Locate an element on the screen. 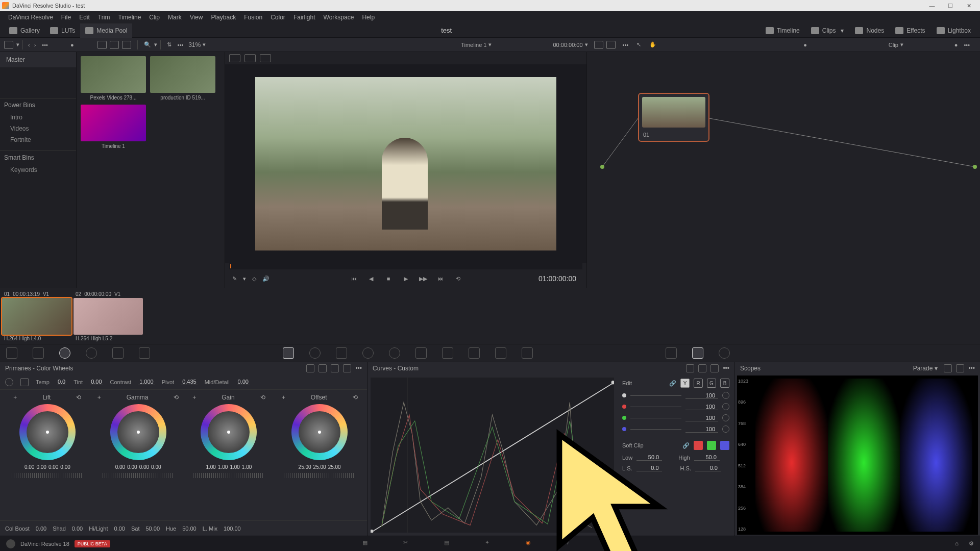  blur-icon is located at coordinates (448, 353).